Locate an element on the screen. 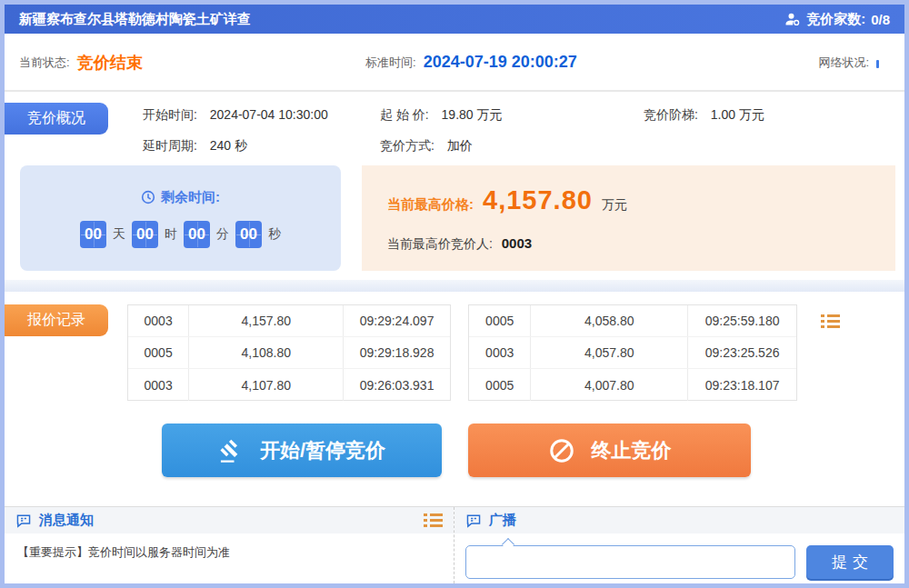 The image size is (909, 588). submit-button: 提交 is located at coordinates (850, 562).